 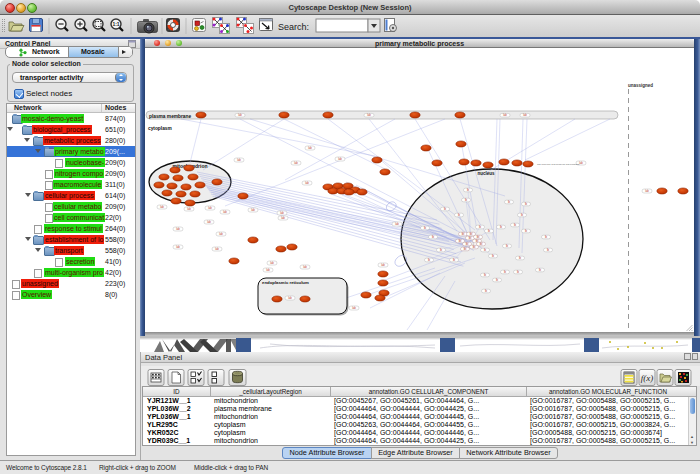 What do you see at coordinates (116, 24) in the screenshot?
I see `svg-text: 1:1` at bounding box center [116, 24].